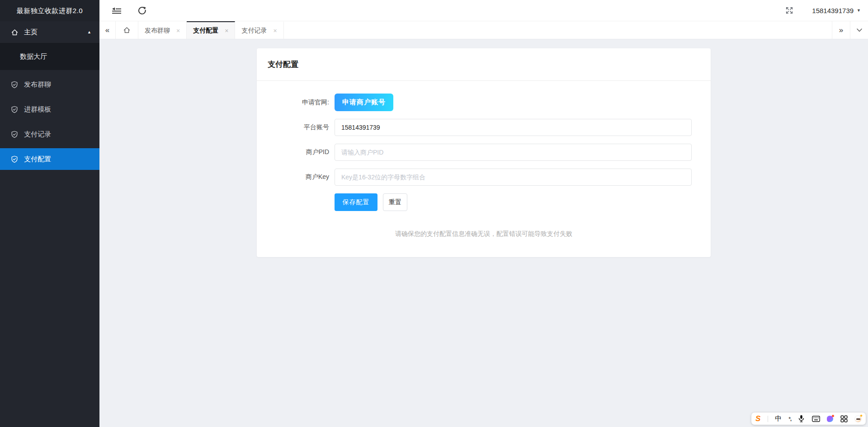 The image size is (868, 427). What do you see at coordinates (296, 103) in the screenshot?
I see `apply-website-label: 申请官网:` at bounding box center [296, 103].